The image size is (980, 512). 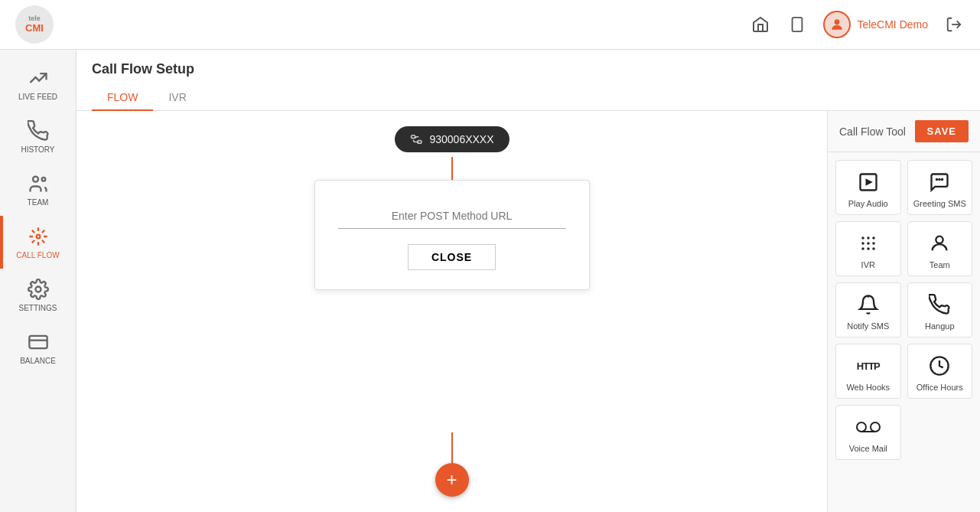 What do you see at coordinates (38, 78) in the screenshot?
I see `live-feed-icon` at bounding box center [38, 78].